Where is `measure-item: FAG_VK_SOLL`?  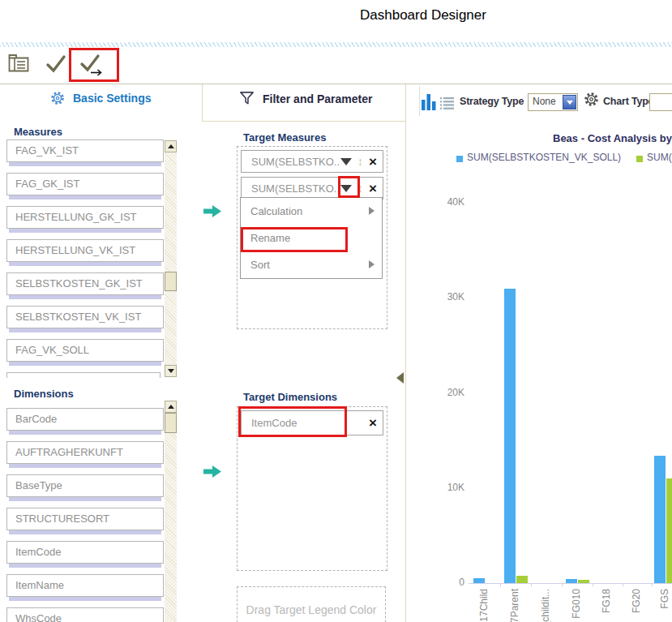
measure-item: FAG_VK_SOLL is located at coordinates (85, 352).